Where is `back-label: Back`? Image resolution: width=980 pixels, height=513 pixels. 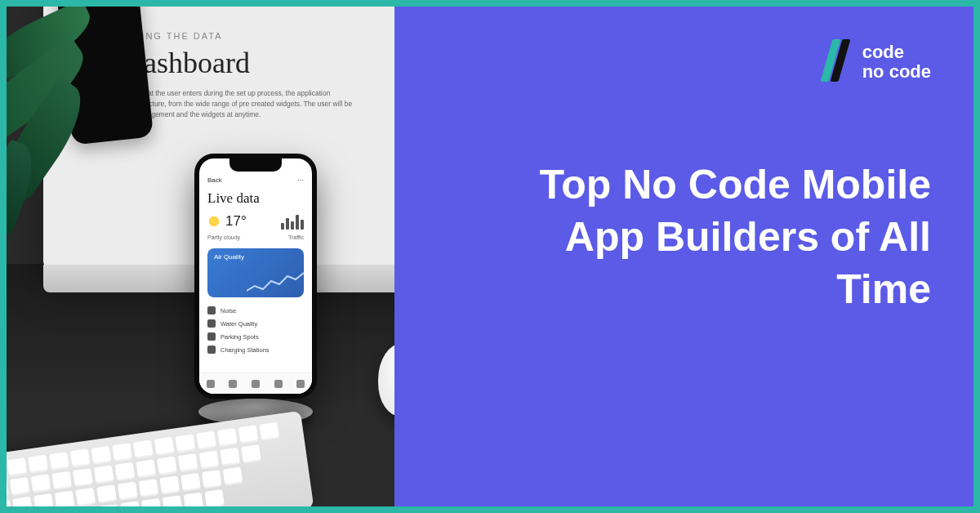
back-label: Back is located at coordinates (215, 180).